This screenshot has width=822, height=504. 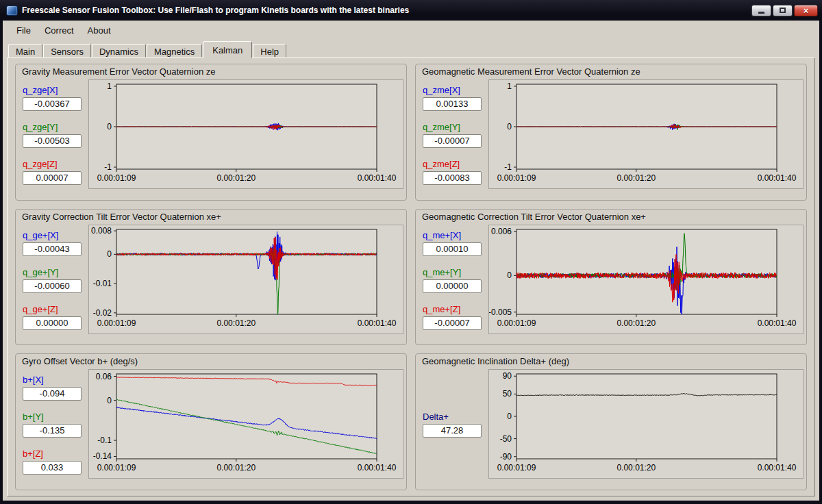 I want to click on svg-text: -90, so click(x=506, y=457).